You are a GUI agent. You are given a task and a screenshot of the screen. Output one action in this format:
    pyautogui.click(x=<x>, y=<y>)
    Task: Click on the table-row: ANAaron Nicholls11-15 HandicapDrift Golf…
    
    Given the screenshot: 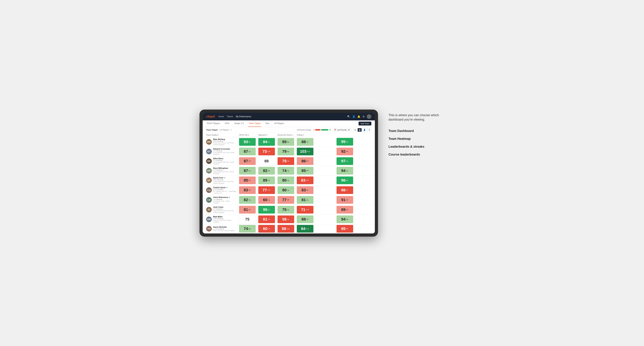 What is the action you would take?
    pyautogui.click(x=289, y=229)
    